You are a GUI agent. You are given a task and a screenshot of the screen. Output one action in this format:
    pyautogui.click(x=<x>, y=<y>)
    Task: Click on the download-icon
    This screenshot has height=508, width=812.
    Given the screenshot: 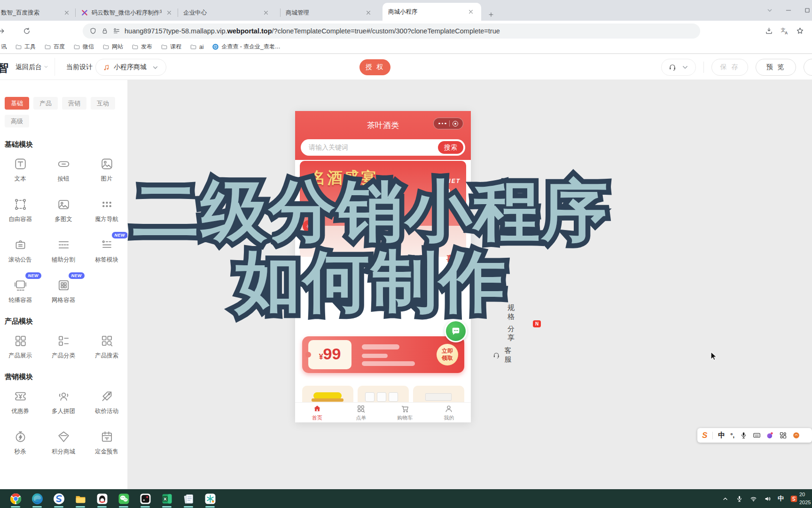 What is the action you would take?
    pyautogui.click(x=769, y=31)
    